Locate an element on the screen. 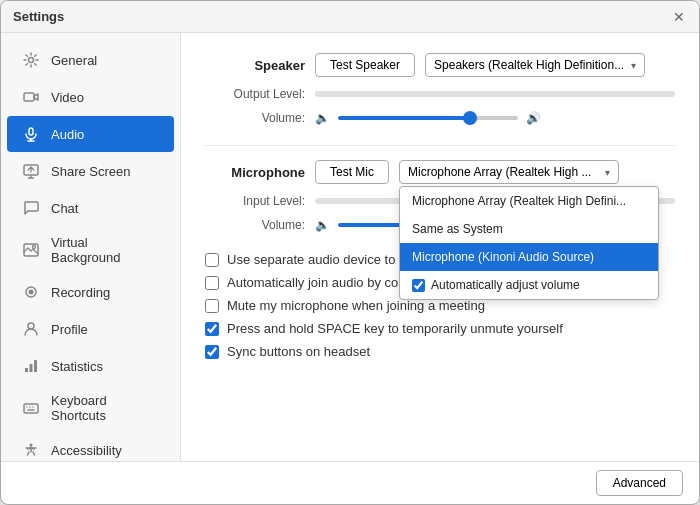  sidebar-label-audio: Audio is located at coordinates (68, 134).